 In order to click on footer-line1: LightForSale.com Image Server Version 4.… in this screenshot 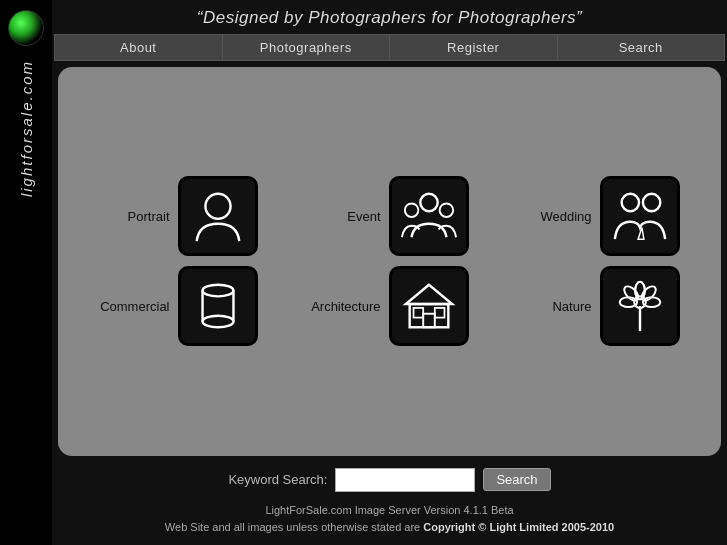, I will do `click(390, 511)`.